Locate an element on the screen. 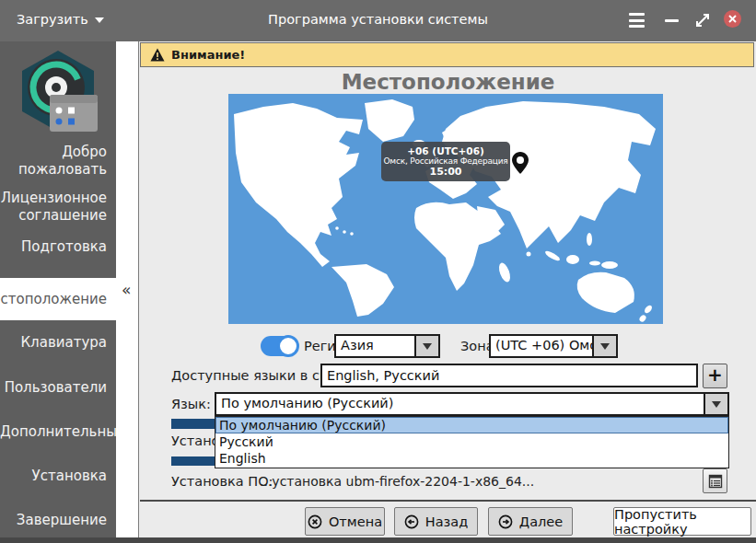 The height and width of the screenshot is (543, 756). location-pin-icon is located at coordinates (520, 163).